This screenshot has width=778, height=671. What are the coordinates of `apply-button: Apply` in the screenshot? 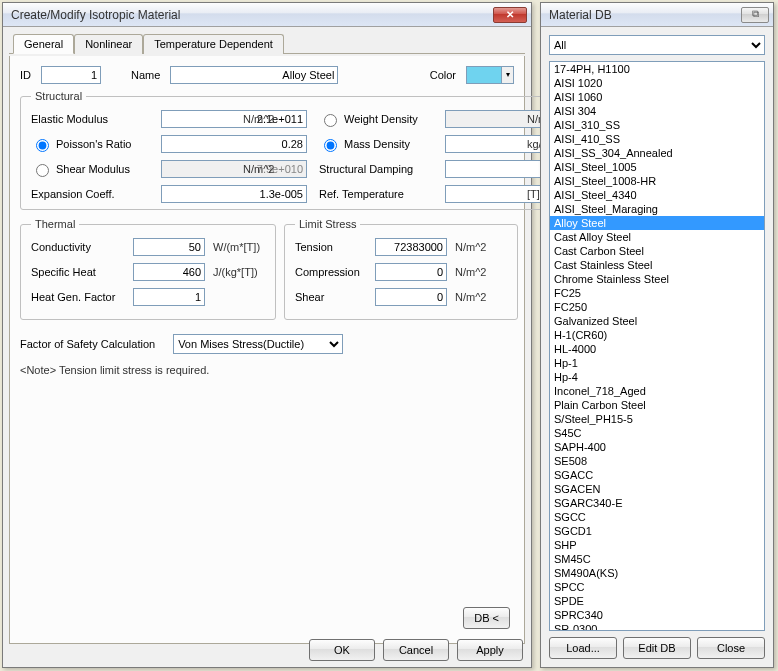 It's located at (490, 650).